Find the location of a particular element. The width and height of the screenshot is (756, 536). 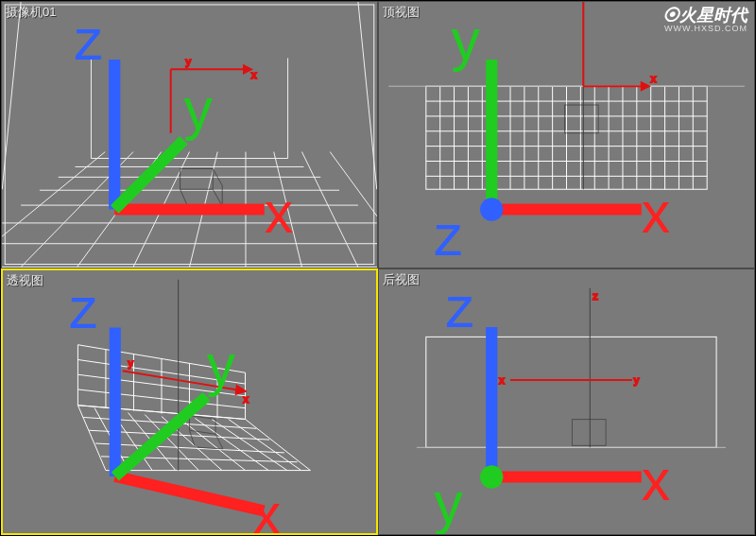

viewport-label: 后视图 is located at coordinates (401, 280).